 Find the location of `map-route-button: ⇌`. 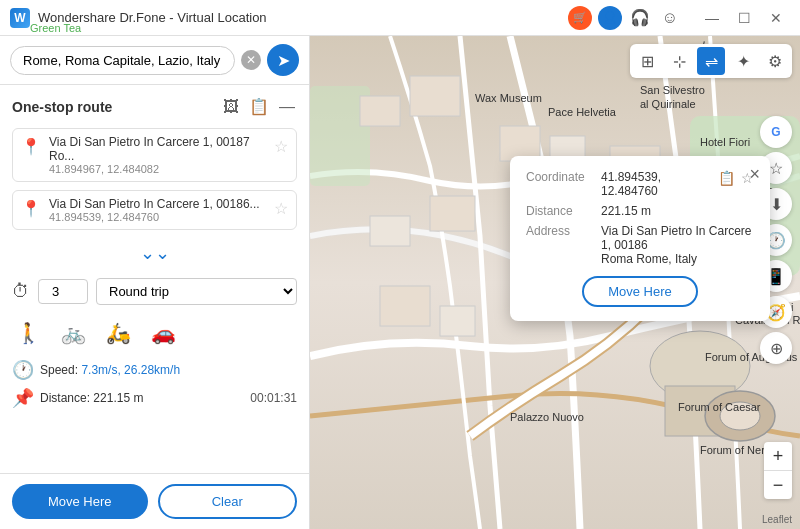

map-route-button: ⇌ is located at coordinates (711, 61).